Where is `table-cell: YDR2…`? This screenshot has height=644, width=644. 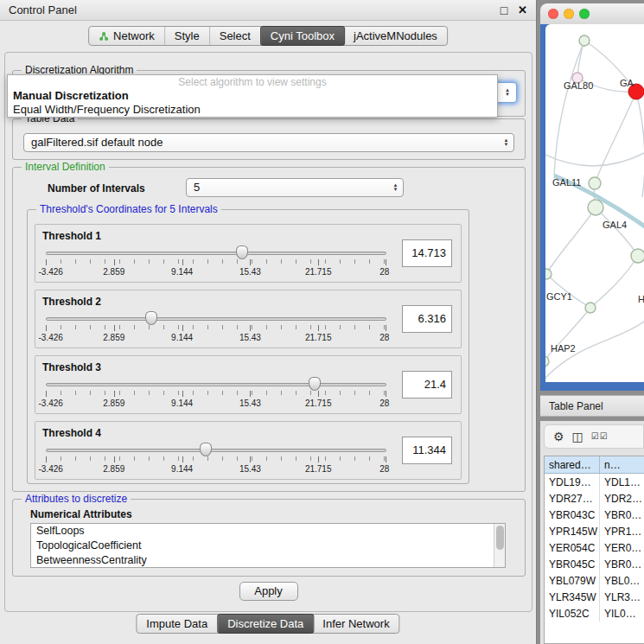 table-cell: YDR2… is located at coordinates (622, 498).